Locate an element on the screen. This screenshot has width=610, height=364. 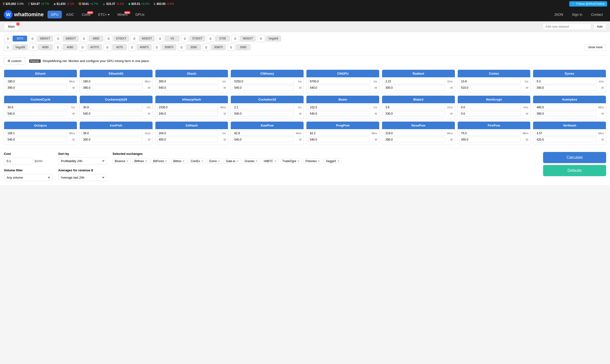
gpu-label-vega56: Vega56 is located at coordinates (20, 47).